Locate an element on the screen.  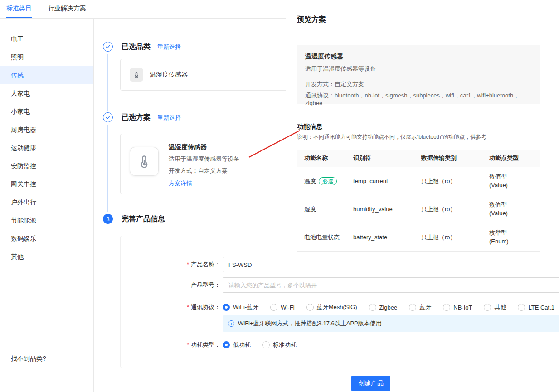
col-dp-type: 功能点类型 is located at coordinates (510, 158).